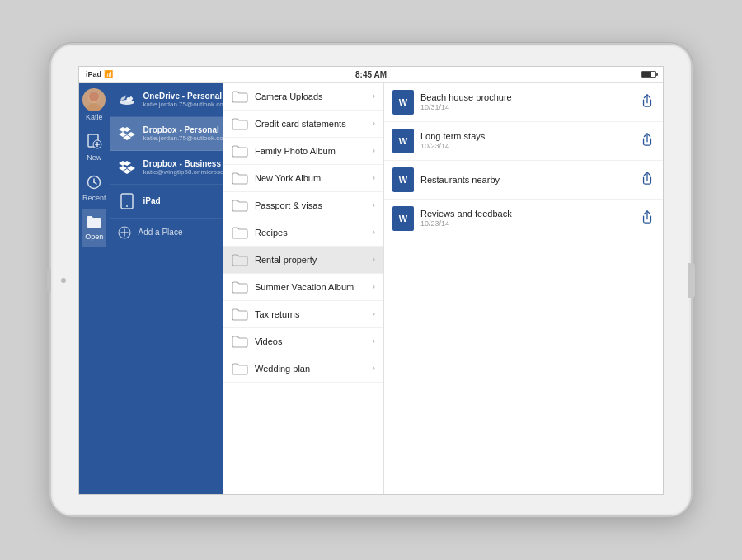 The image size is (742, 560). Describe the element at coordinates (183, 104) in the screenshot. I see `account-email-onedrive: katie.jordan.75@outlook.com` at that location.